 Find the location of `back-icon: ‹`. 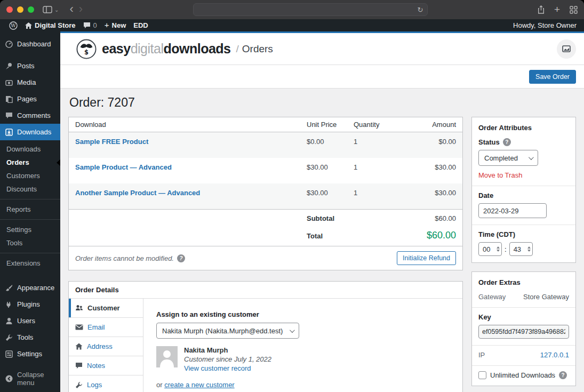

back-icon: ‹ is located at coordinates (71, 9).